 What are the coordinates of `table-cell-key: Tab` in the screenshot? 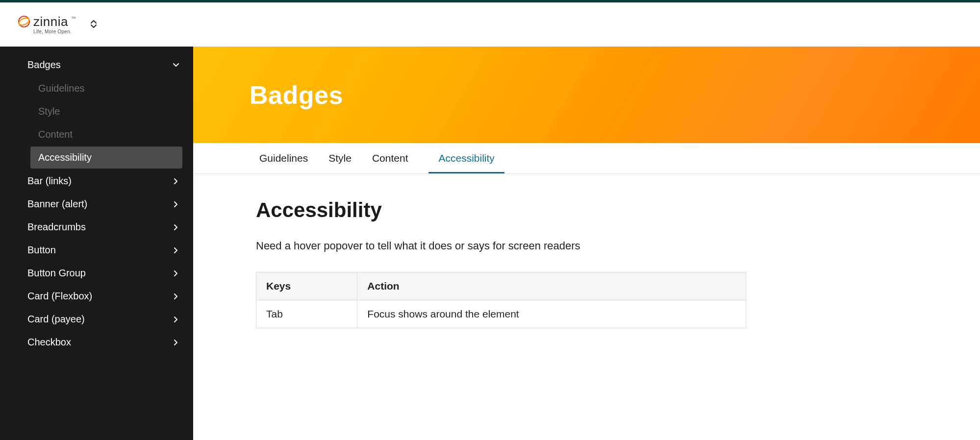 It's located at (307, 315).